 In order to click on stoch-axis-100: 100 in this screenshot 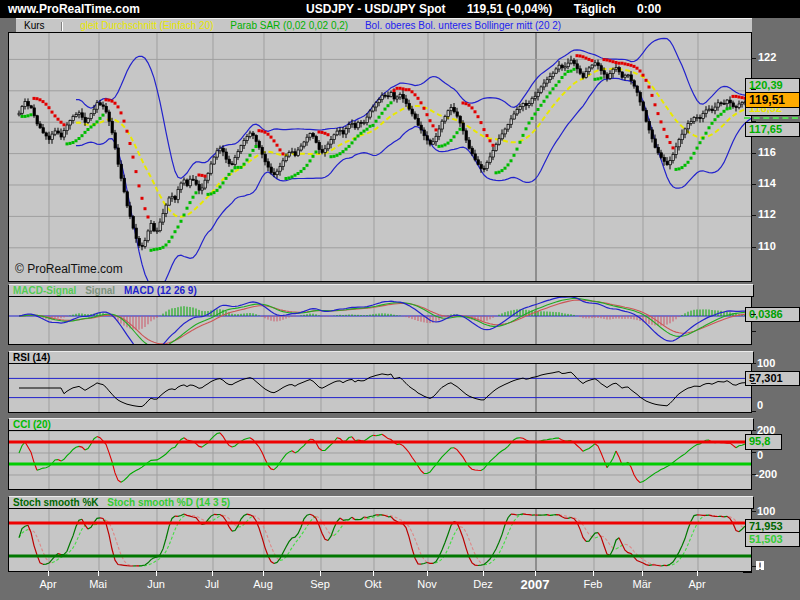, I will do `click(766, 511)`.